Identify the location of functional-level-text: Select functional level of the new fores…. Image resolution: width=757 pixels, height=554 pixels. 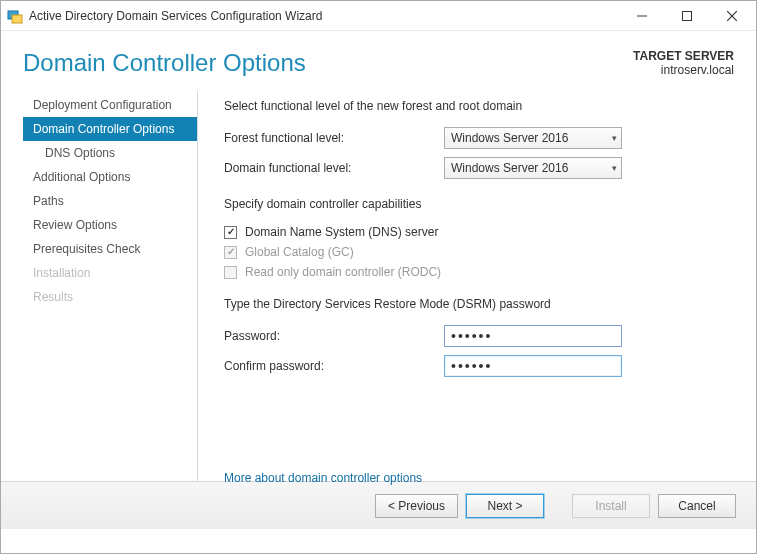
(475, 106).